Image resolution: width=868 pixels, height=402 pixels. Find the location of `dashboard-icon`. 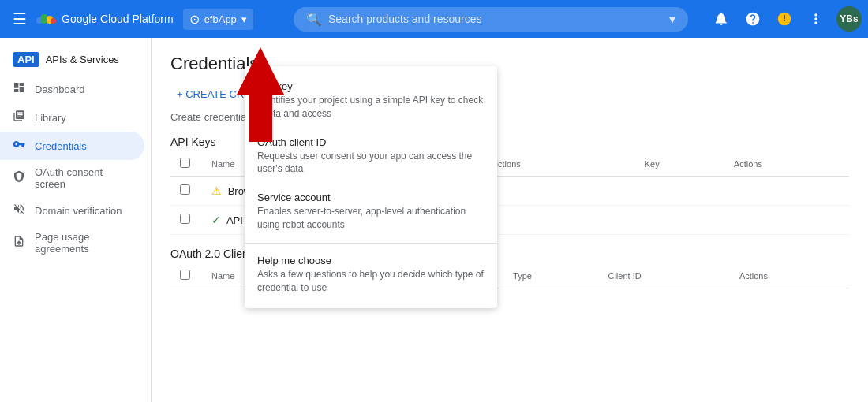

dashboard-icon is located at coordinates (19, 89).